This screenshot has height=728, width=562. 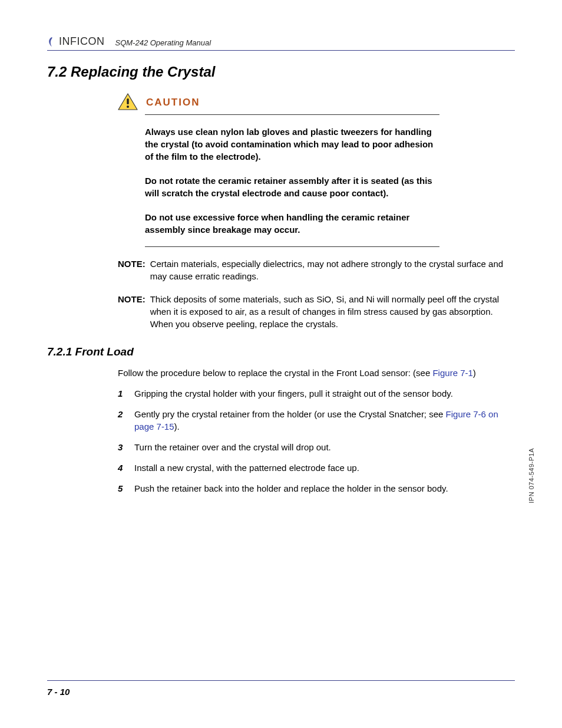 What do you see at coordinates (322, 420) in the screenshot?
I see `step-text: Gently pry the crystal retainer from the…` at bounding box center [322, 420].